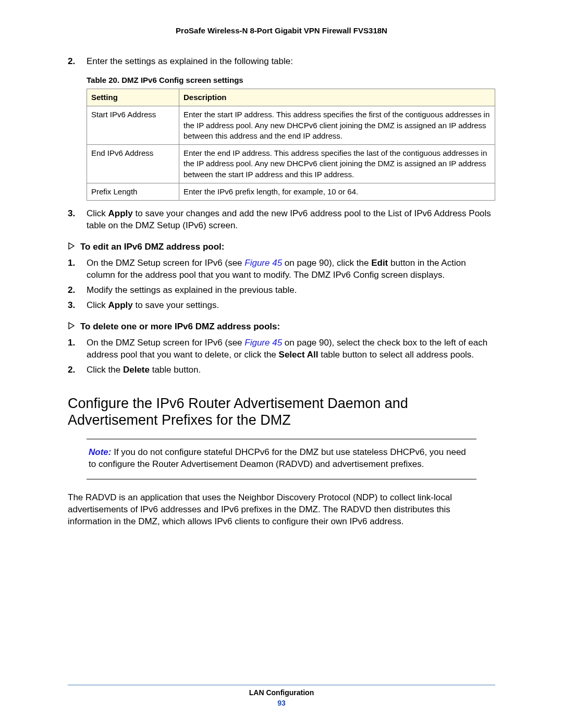  What do you see at coordinates (282, 693) in the screenshot?
I see `footer-section: LAN Configuration` at bounding box center [282, 693].